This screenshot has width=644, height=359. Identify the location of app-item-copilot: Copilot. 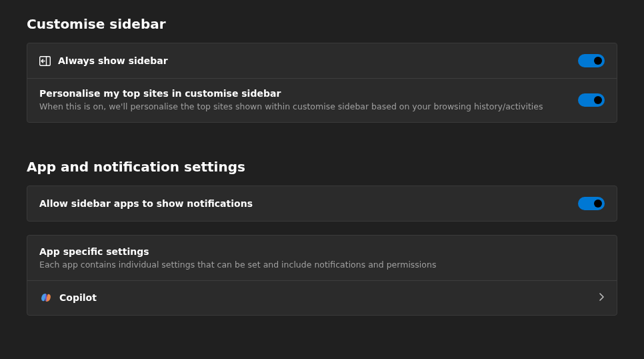
(322, 298).